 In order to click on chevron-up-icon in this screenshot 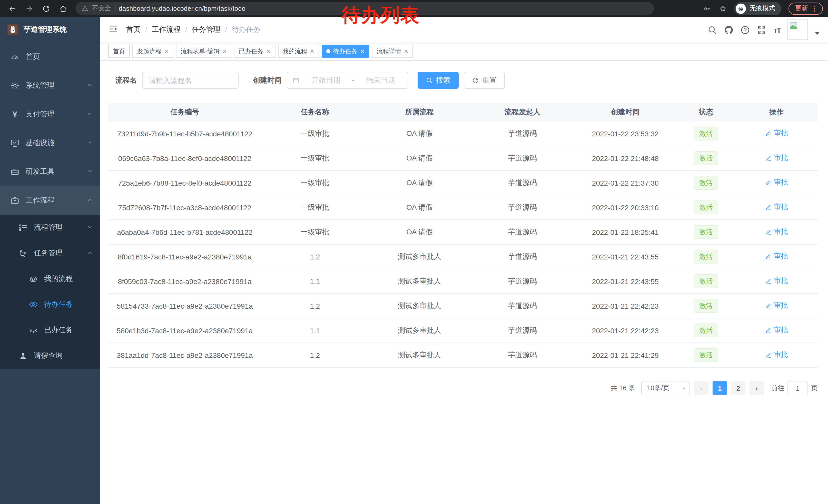, I will do `click(90, 253)`.